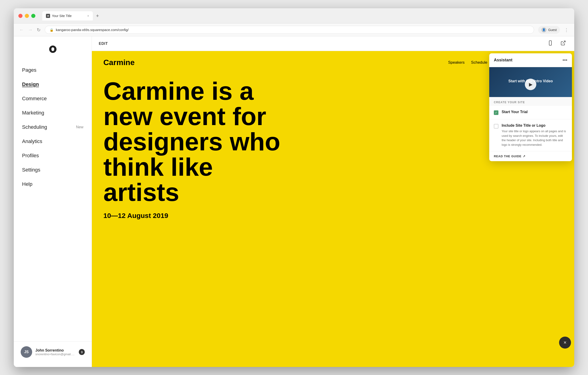 The width and height of the screenshot is (588, 375). Describe the element at coordinates (53, 113) in the screenshot. I see `sidebar-item-marketing: Marketing` at that location.